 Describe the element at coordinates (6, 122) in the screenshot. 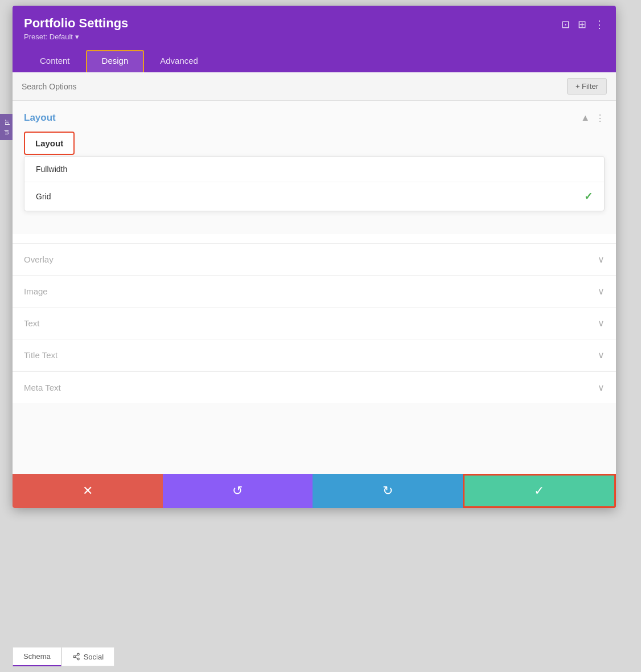

I see `hint-pr: pr` at that location.